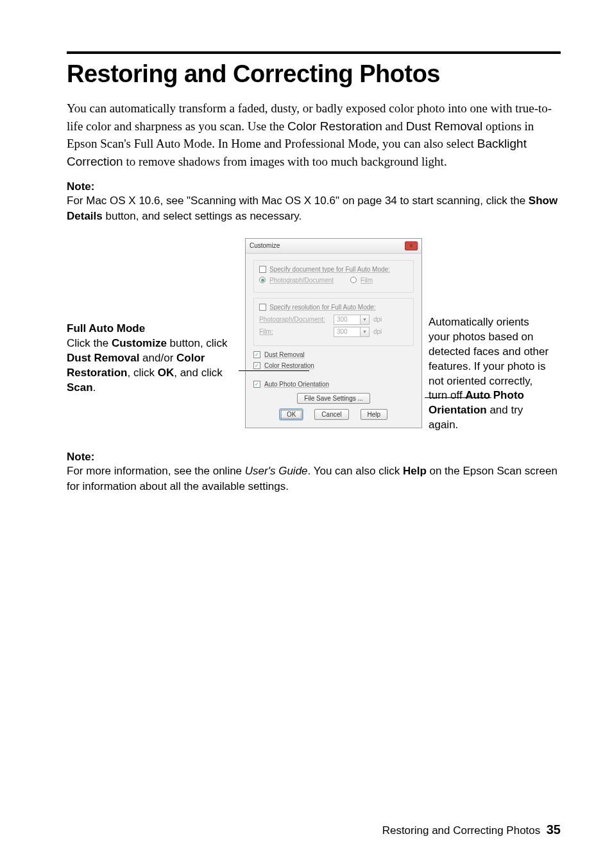 This screenshot has height=868, width=612. I want to click on help-term: Help, so click(414, 471).